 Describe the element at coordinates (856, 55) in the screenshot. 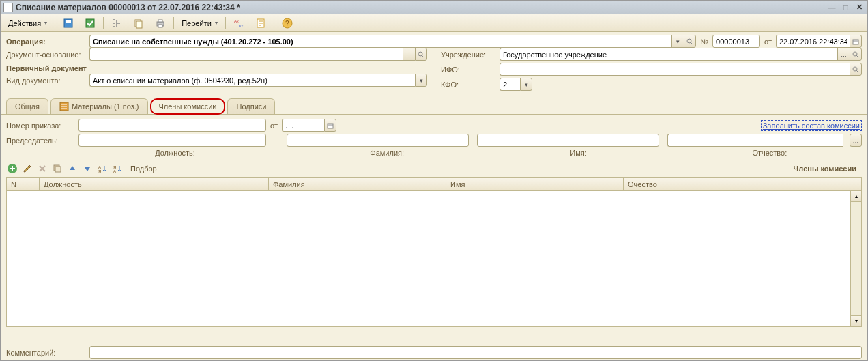

I see `institution-search` at that location.